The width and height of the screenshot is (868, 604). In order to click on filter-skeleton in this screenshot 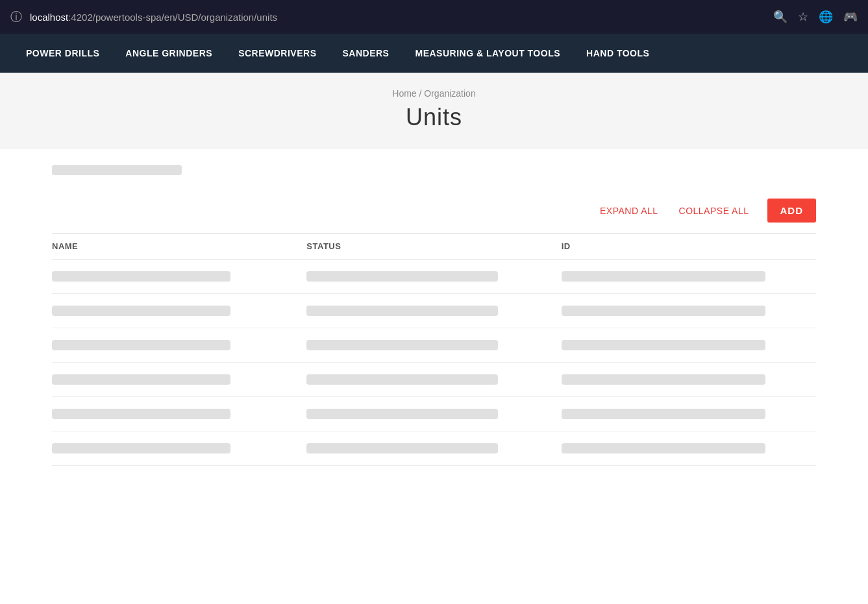, I will do `click(117, 170)`.